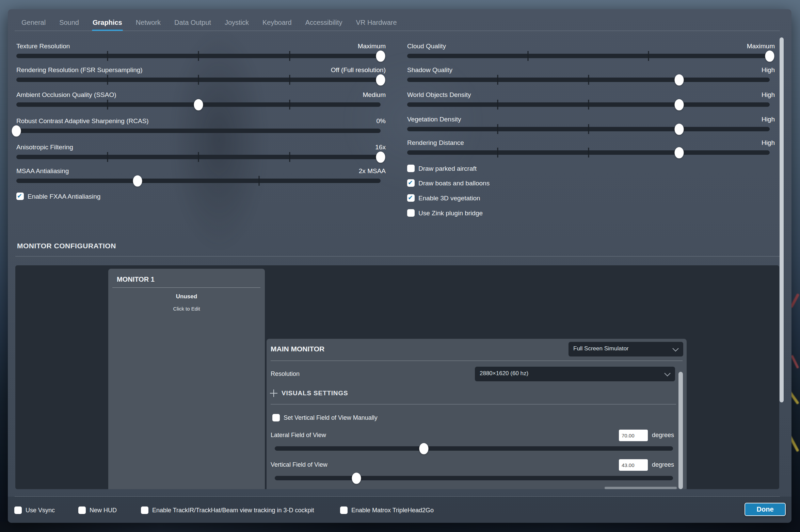 This screenshot has width=800, height=532. What do you see at coordinates (633, 435) in the screenshot?
I see `lateral-fov-input` at bounding box center [633, 435].